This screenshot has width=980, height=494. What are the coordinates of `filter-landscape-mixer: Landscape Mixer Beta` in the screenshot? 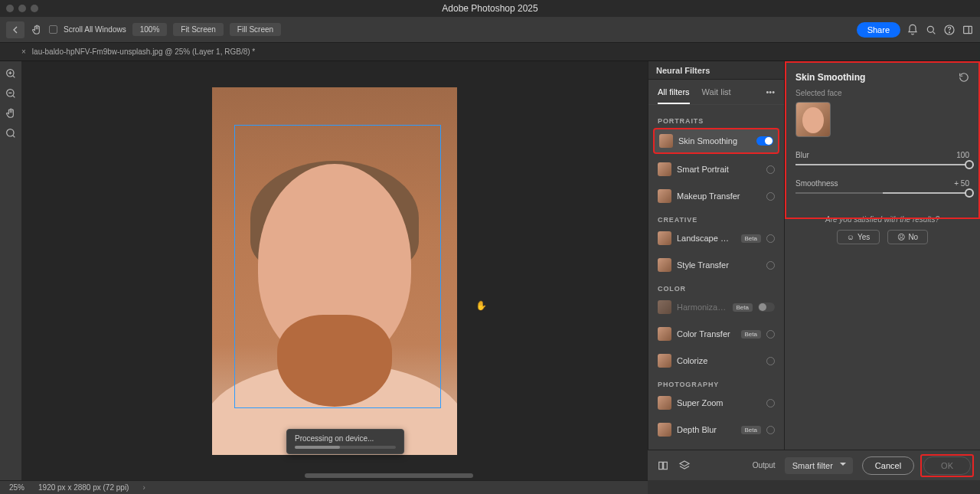 It's located at (717, 238).